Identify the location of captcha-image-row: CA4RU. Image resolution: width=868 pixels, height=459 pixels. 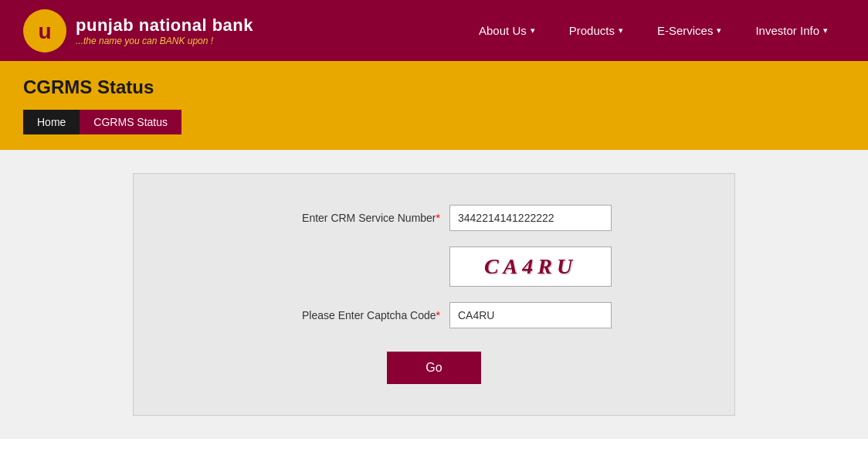
(434, 267).